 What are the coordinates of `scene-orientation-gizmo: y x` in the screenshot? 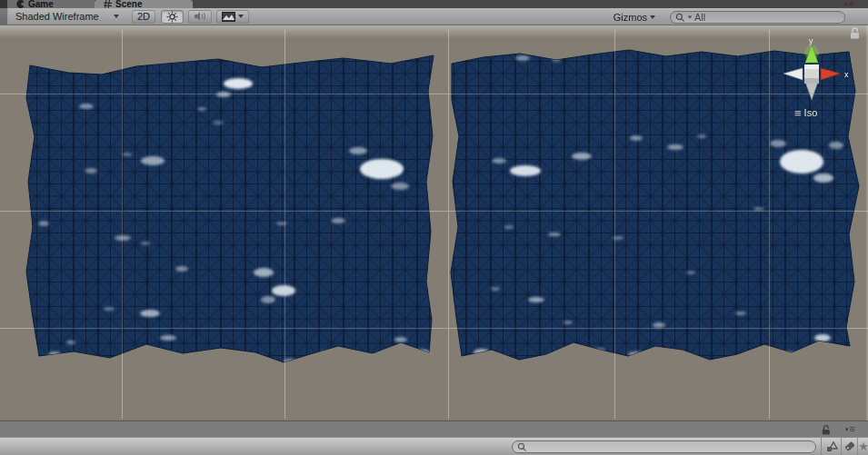 It's located at (815, 68).